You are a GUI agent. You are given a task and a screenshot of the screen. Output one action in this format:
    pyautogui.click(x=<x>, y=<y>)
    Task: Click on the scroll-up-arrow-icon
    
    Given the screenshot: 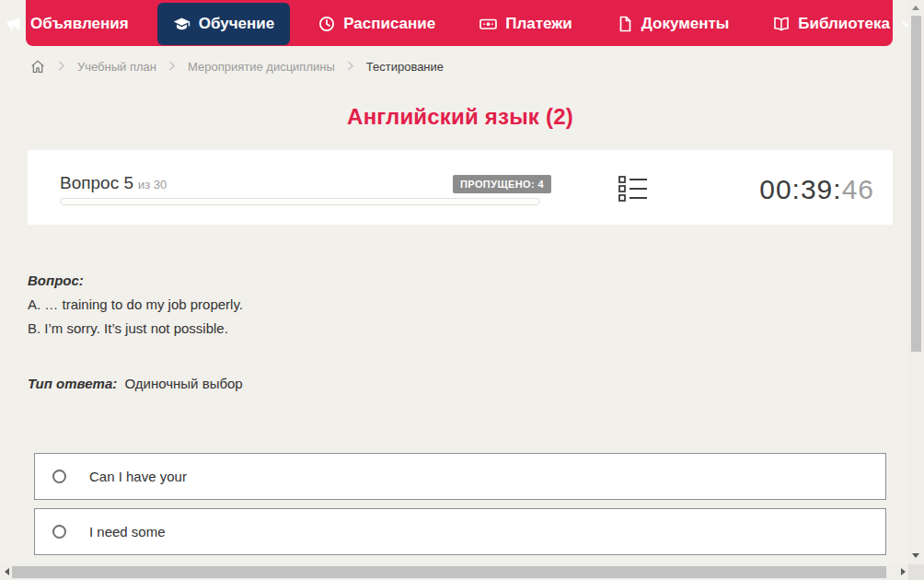 What is the action you would take?
    pyautogui.click(x=916, y=7)
    